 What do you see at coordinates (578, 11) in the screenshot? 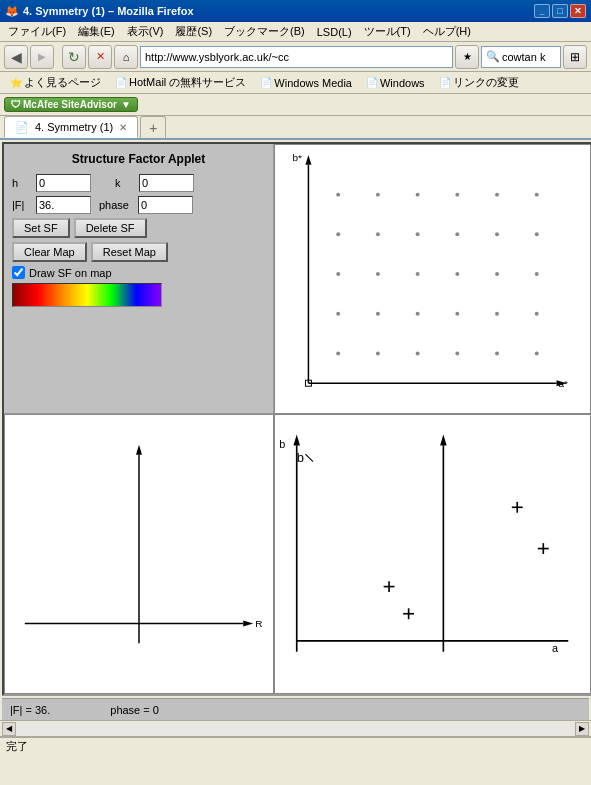
I see `close-button: ✕` at bounding box center [578, 11].